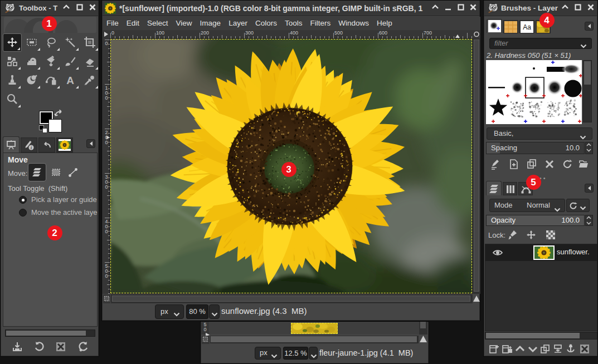 The image size is (598, 364). What do you see at coordinates (294, 33) in the screenshot?
I see `svg-text: 400` at bounding box center [294, 33].